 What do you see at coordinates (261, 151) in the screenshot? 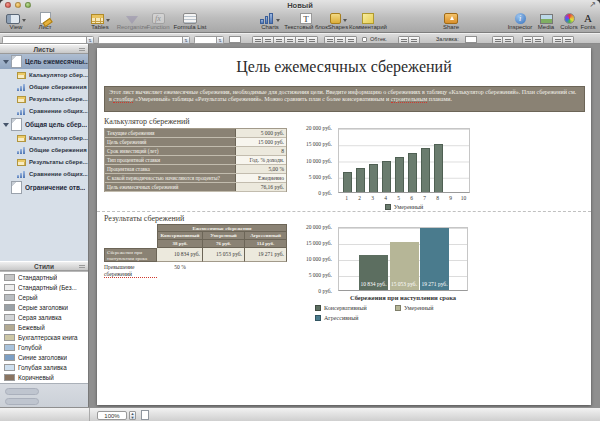
I see `calc-value-cell: 8` at bounding box center [261, 151].